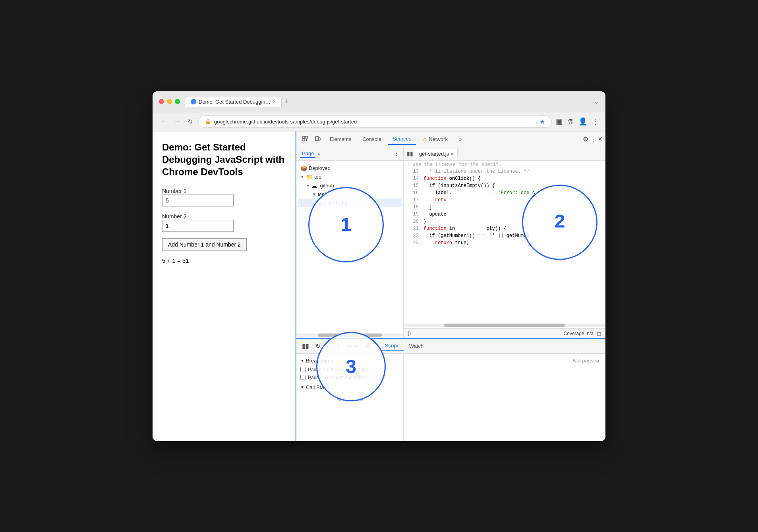 The height and width of the screenshot is (532, 758). I want to click on number2-input, so click(198, 226).